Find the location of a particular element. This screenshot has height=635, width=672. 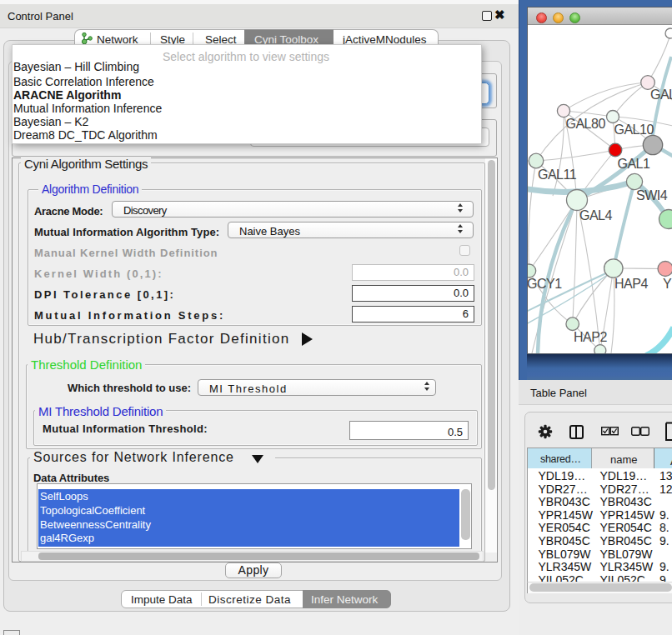

svg-text: GAL4 is located at coordinates (596, 215).